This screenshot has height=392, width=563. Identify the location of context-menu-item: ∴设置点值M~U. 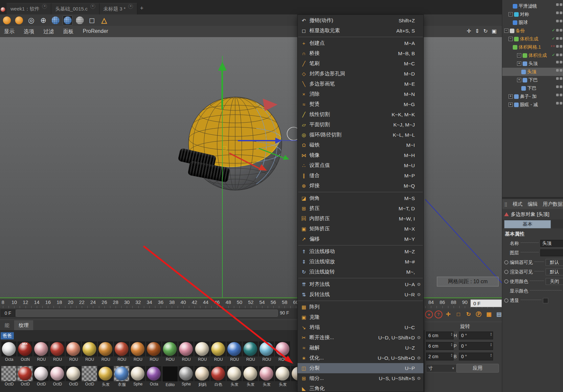
(361, 166).